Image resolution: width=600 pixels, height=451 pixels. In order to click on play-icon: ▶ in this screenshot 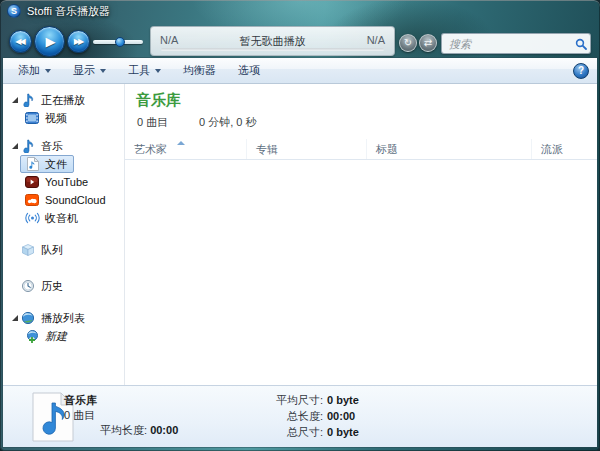, I will do `click(51, 42)`.